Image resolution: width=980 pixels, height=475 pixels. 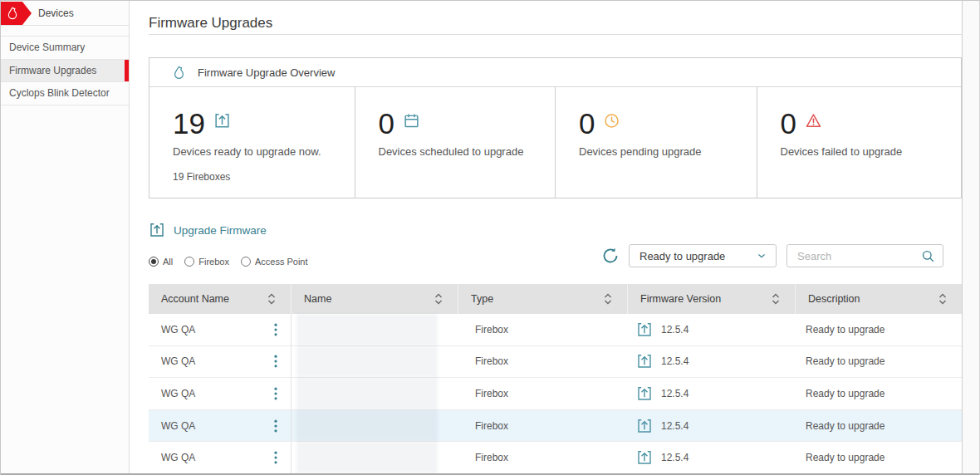 What do you see at coordinates (482, 299) in the screenshot?
I see `column-label: Type` at bounding box center [482, 299].